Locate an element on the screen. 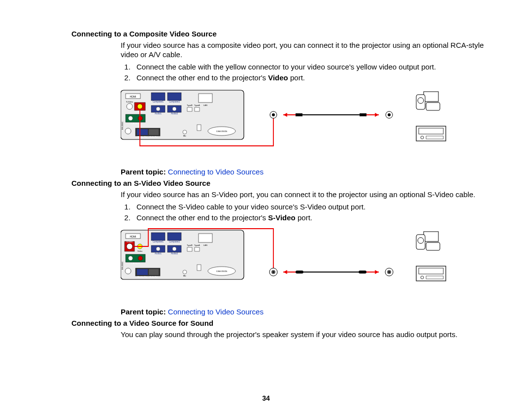 Image resolution: width=532 pixels, height=411 pixels. intro-svideo: If your video source has an S-Video port… is located at coordinates (304, 195).